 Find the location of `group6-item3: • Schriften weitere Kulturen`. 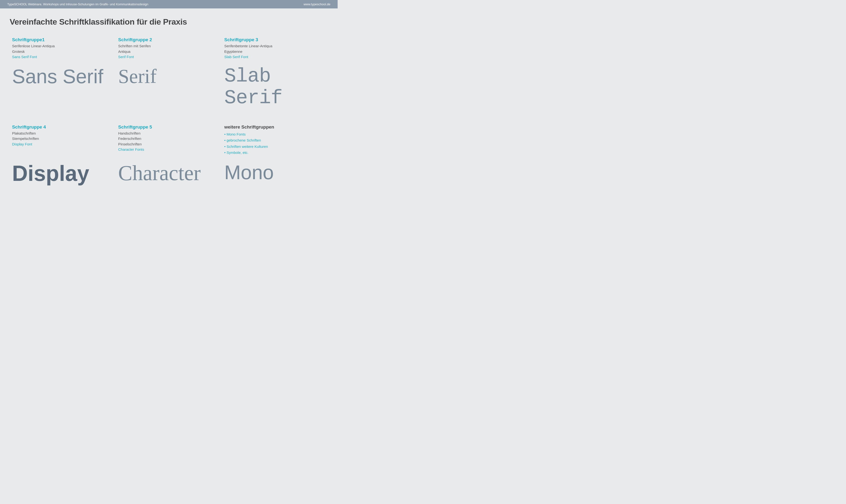

group6-item3: • Schriften weitere Kulturen is located at coordinates (274, 147).